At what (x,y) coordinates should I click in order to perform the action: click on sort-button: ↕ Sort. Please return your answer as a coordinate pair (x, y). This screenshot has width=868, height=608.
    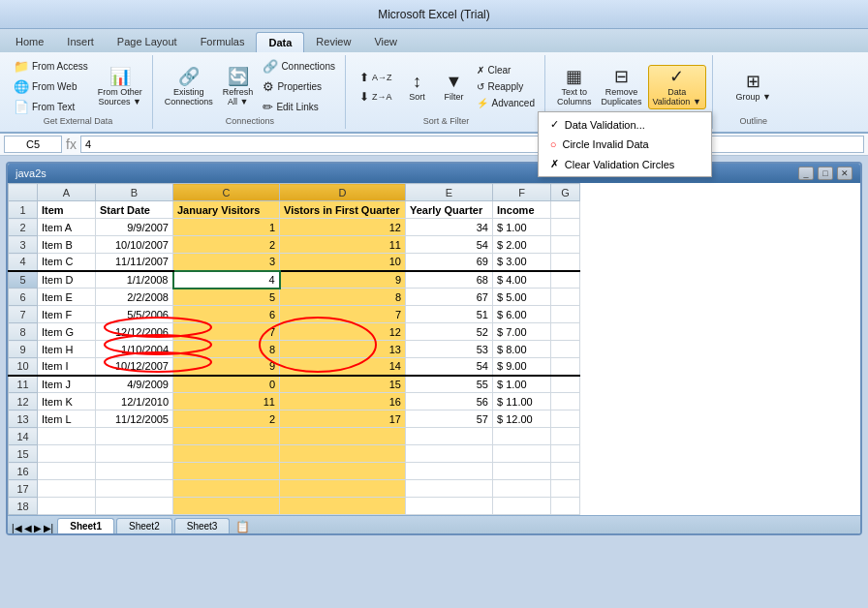
    Looking at the image, I should click on (417, 87).